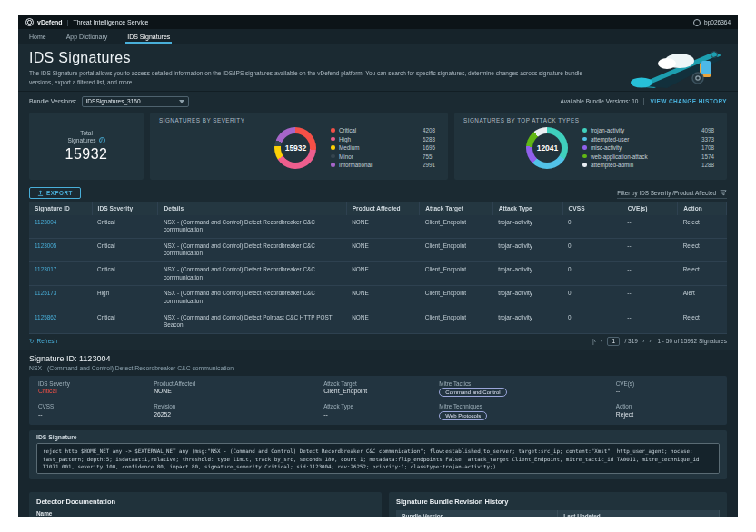  What do you see at coordinates (697, 23) in the screenshot?
I see `user-avatar-icon` at bounding box center [697, 23].